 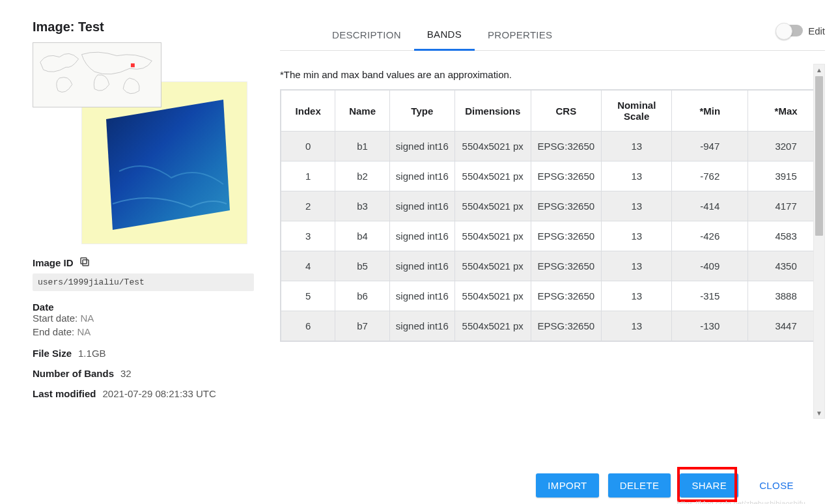 I want to click on cell-min: -414, so click(x=710, y=206).